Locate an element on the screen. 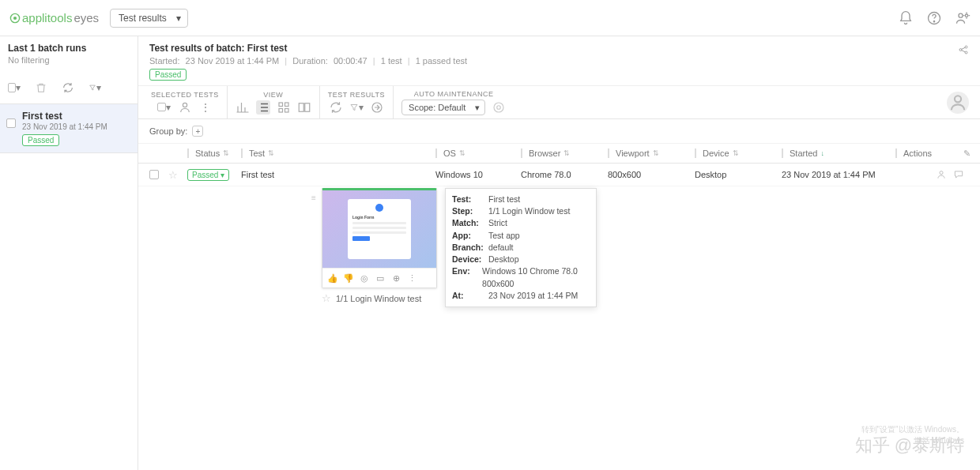  filter-icon: ▾ is located at coordinates (95, 88).